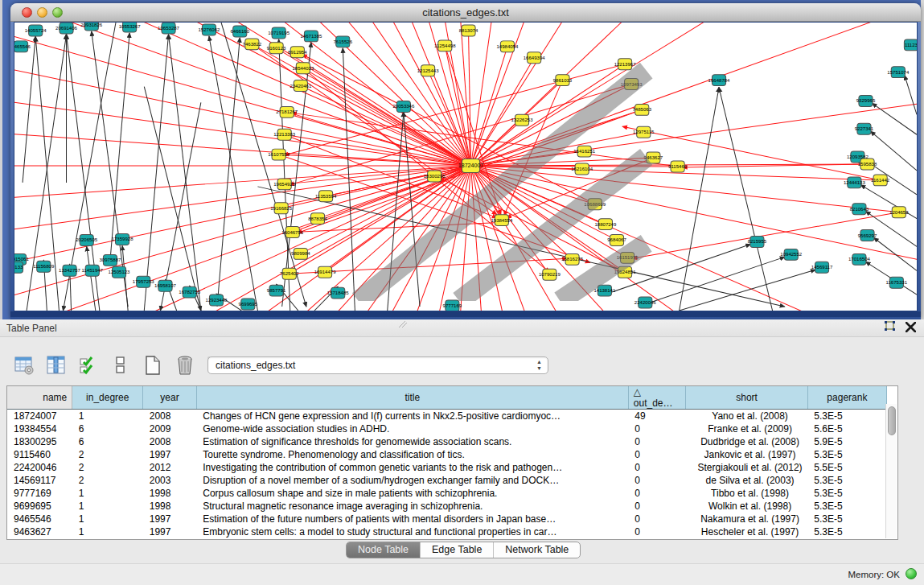  What do you see at coordinates (447, 442) in the screenshot?
I see `table-row: 1830029562008Estimation of significance …` at bounding box center [447, 442].